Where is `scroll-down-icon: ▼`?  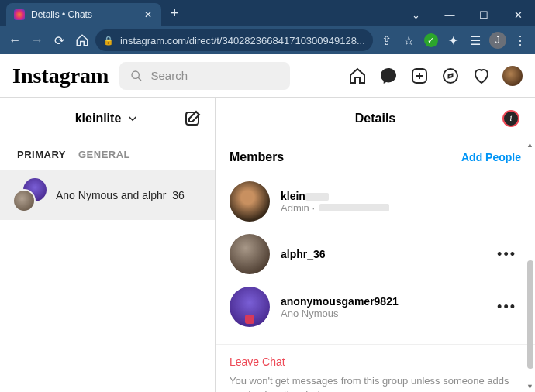 scroll-down-icon: ▼ is located at coordinates (530, 387).